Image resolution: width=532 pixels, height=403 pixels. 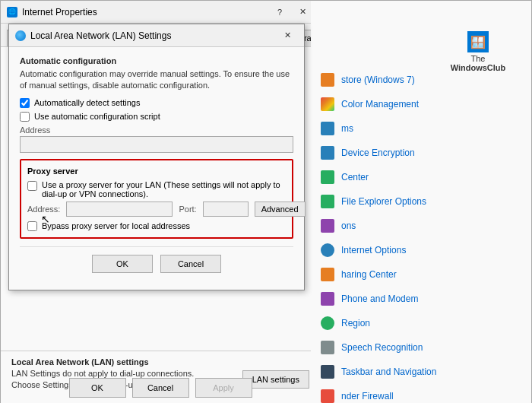 I want to click on auto-detect-row: Automatically detect settings, so click(x=157, y=103).